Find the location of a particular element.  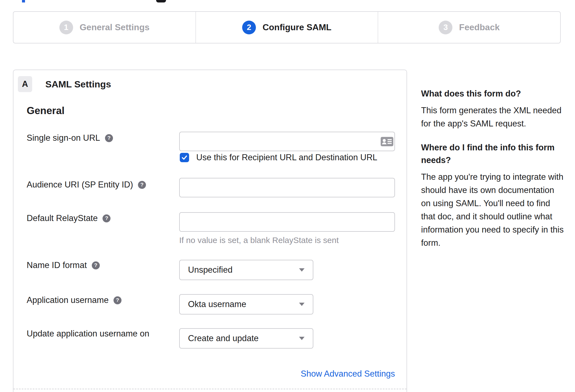

name-id-format-label-text: Name ID format is located at coordinates (57, 265).